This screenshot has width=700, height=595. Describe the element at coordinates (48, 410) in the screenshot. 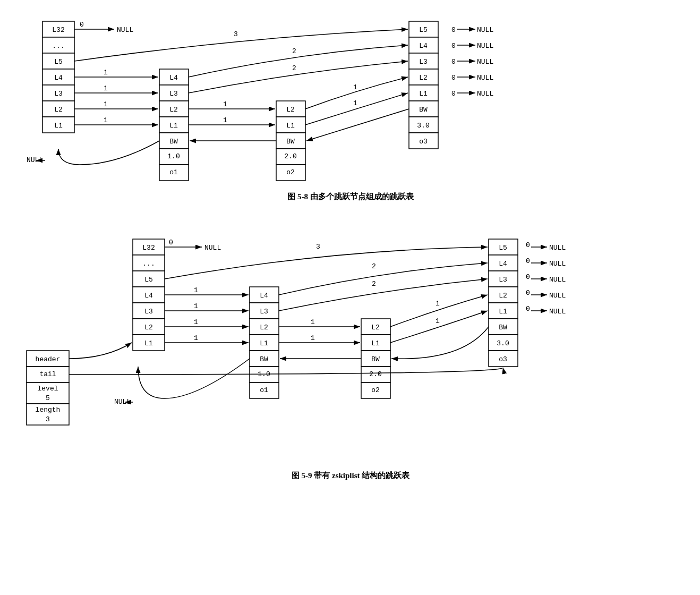

I see `svg-text: length` at that location.